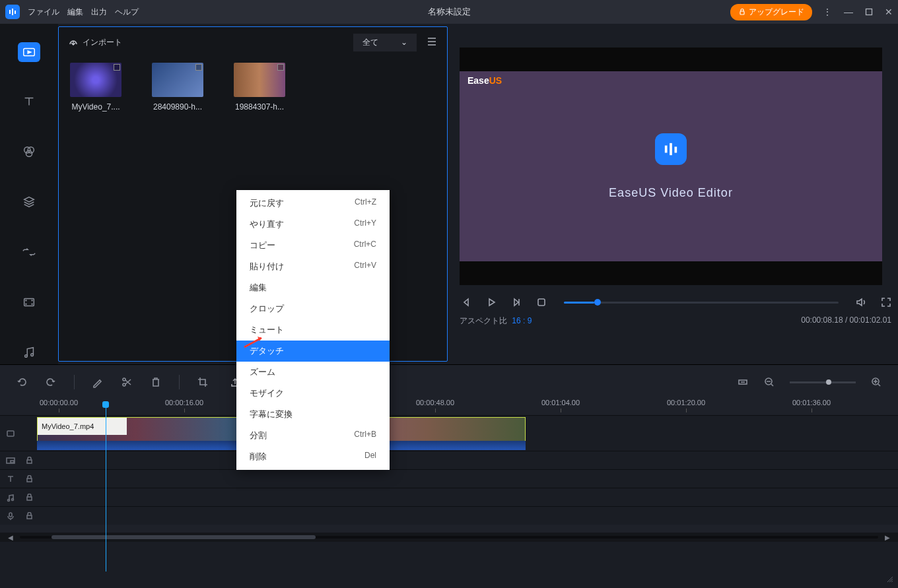  Describe the element at coordinates (365, 436) in the screenshot. I see `context-menu-shortcut: Ctrl+B` at that location.